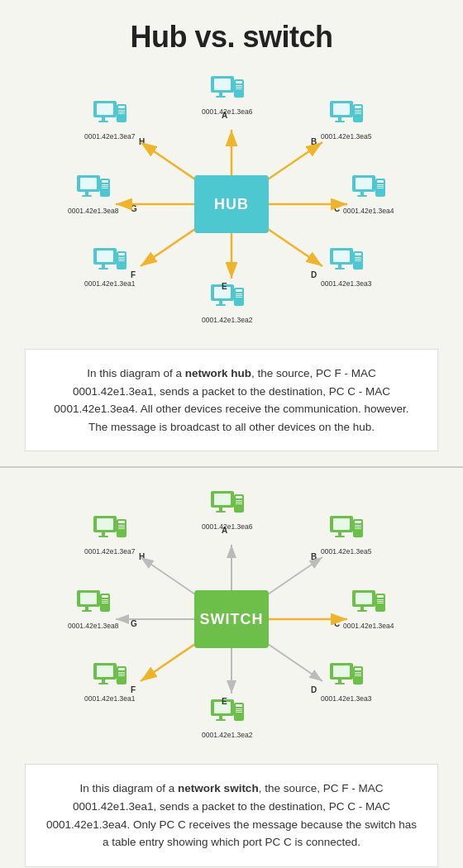  I want to click on hub-center-box: HUB, so click(232, 204).